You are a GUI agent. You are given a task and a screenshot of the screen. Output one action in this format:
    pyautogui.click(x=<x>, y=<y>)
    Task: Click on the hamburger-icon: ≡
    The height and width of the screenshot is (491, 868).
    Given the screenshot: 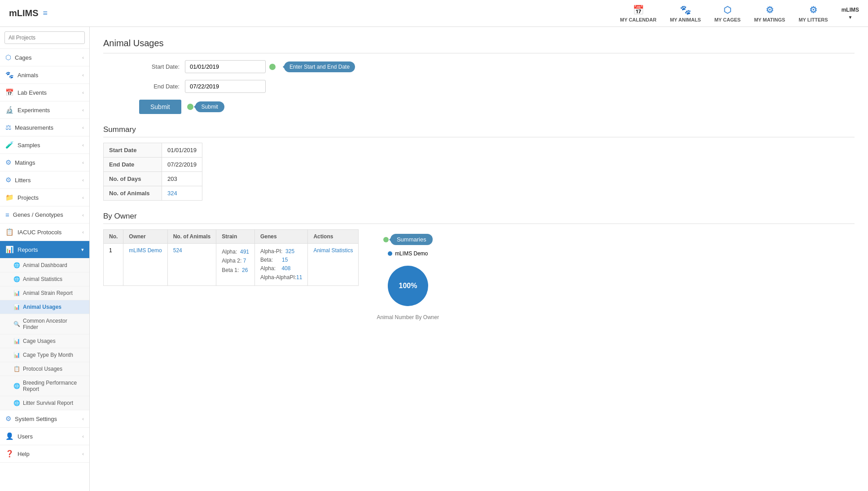 What is the action you would take?
    pyautogui.click(x=46, y=13)
    